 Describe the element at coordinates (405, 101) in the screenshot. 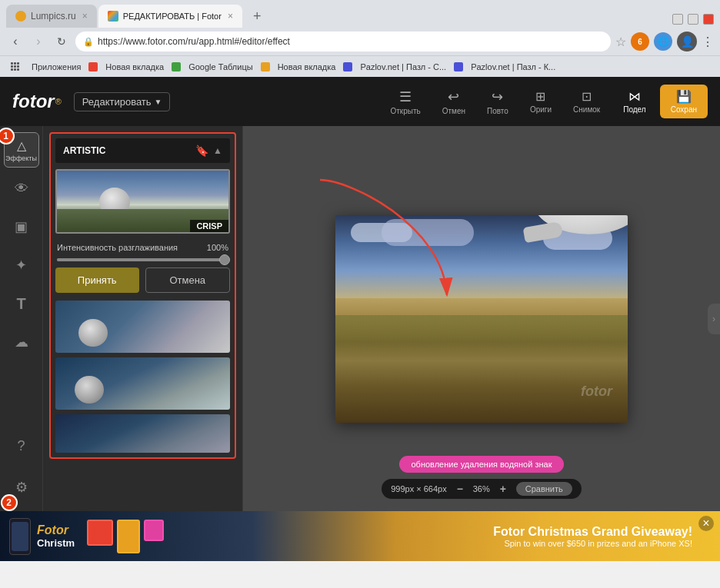

I see `toolbar-open: ☰ Открыть` at that location.